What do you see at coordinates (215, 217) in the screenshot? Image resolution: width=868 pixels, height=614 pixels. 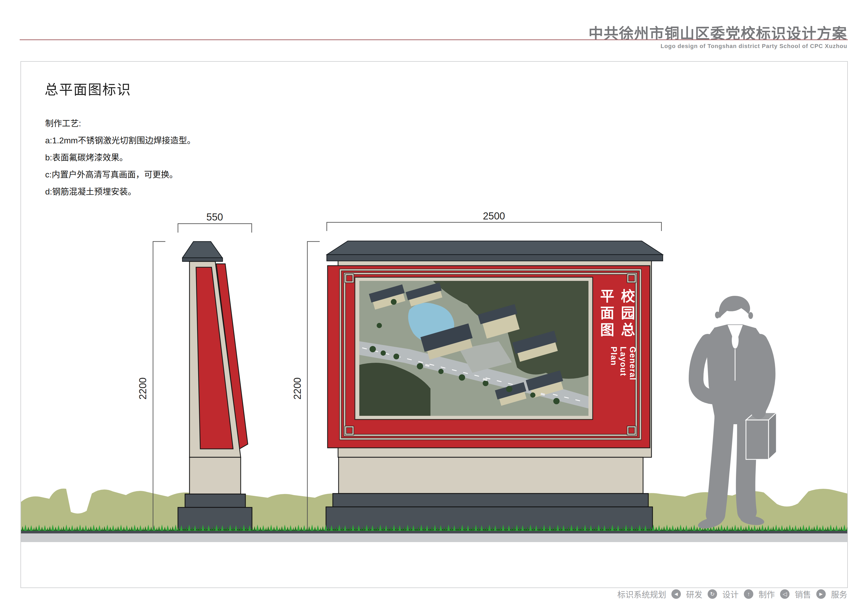 I see `dim-550-label: 550` at bounding box center [215, 217].